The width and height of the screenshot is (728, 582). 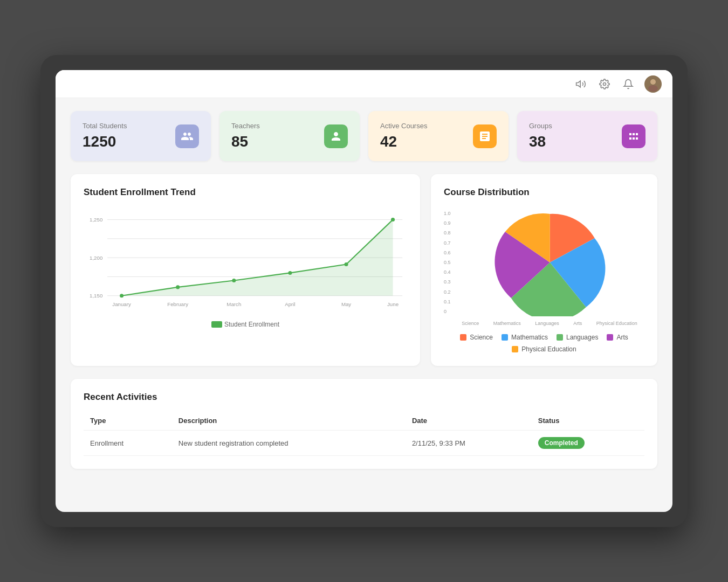 I want to click on svg-text: May, so click(x=346, y=304).